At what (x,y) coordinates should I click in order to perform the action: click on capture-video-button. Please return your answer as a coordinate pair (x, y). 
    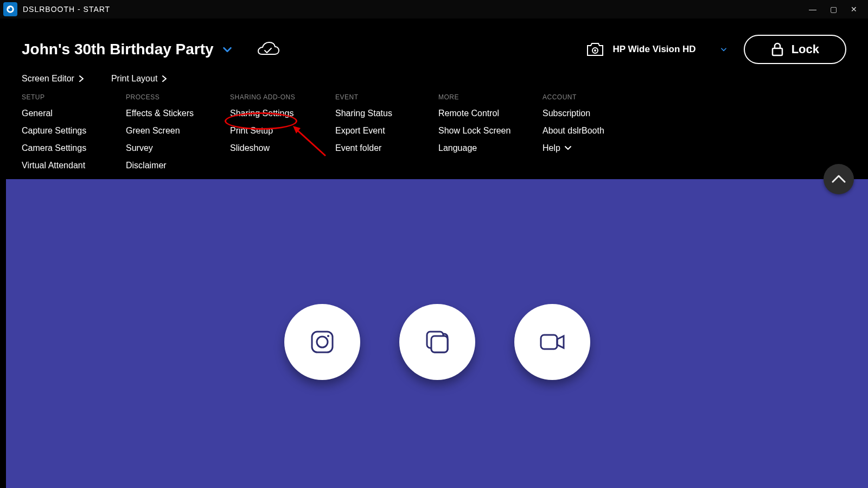
    Looking at the image, I should click on (552, 342).